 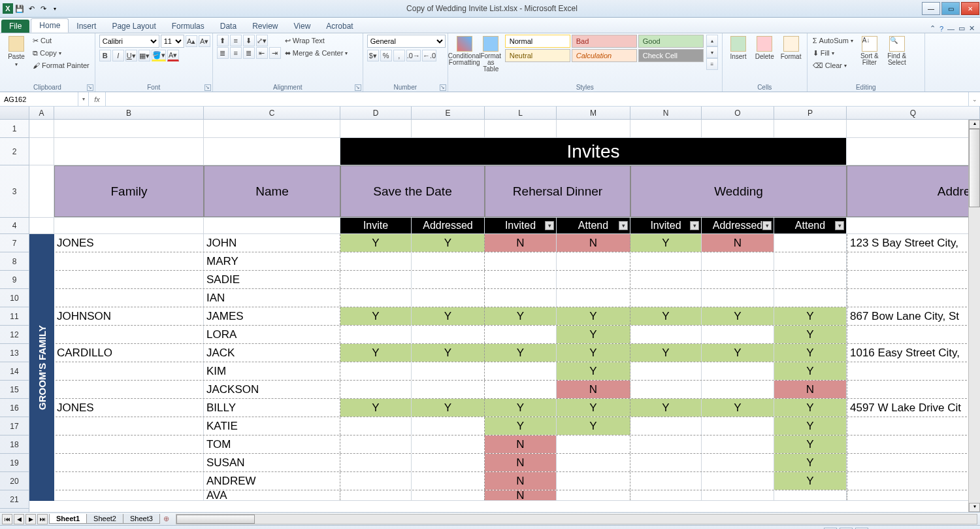 What do you see at coordinates (19, 519) in the screenshot?
I see `sheet-nav-prev-icon: ◀` at bounding box center [19, 519].